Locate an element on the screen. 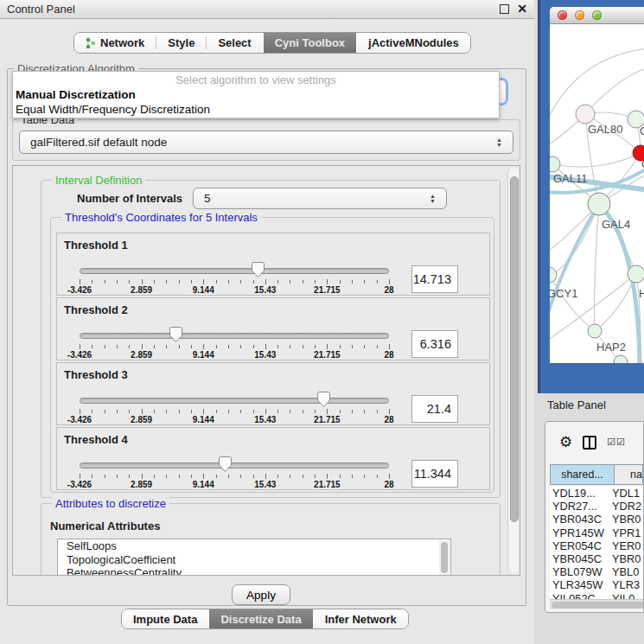  attributes-list-scrollbar is located at coordinates (444, 558).